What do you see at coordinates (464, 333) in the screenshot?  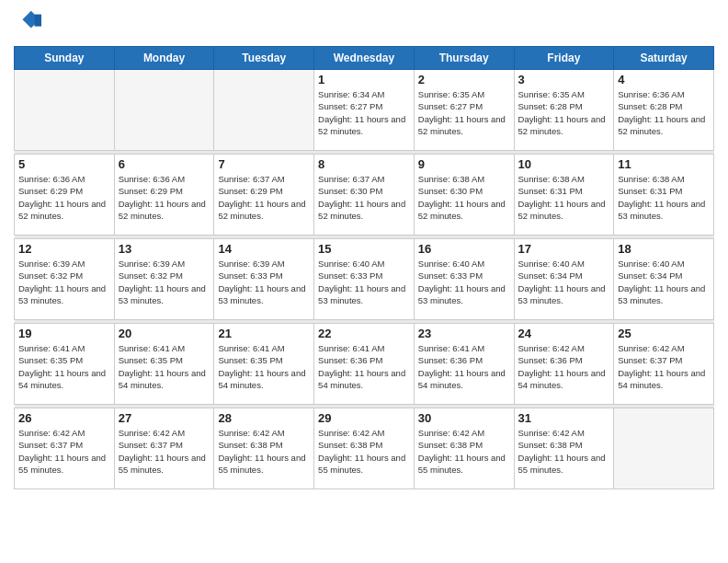 I see `day-number: 23` at bounding box center [464, 333].